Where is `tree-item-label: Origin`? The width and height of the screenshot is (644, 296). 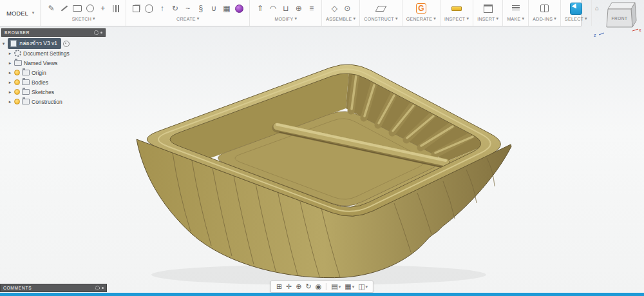
tree-item-label: Origin is located at coordinates (39, 73).